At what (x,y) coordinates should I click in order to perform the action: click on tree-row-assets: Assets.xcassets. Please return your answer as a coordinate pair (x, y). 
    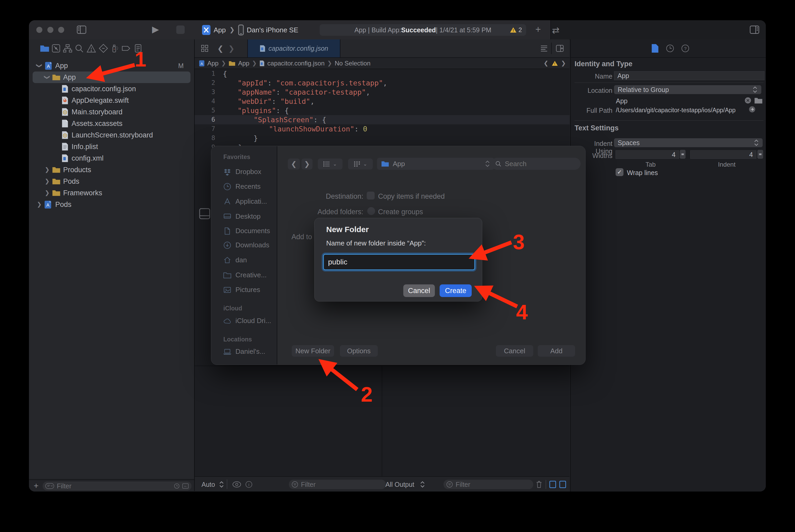
    Looking at the image, I should click on (111, 124).